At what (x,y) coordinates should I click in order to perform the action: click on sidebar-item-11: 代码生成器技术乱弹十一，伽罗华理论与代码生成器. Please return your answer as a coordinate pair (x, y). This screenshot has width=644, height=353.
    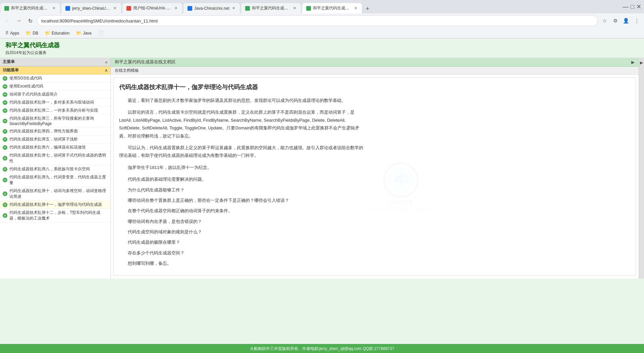
    Looking at the image, I should click on (55, 205).